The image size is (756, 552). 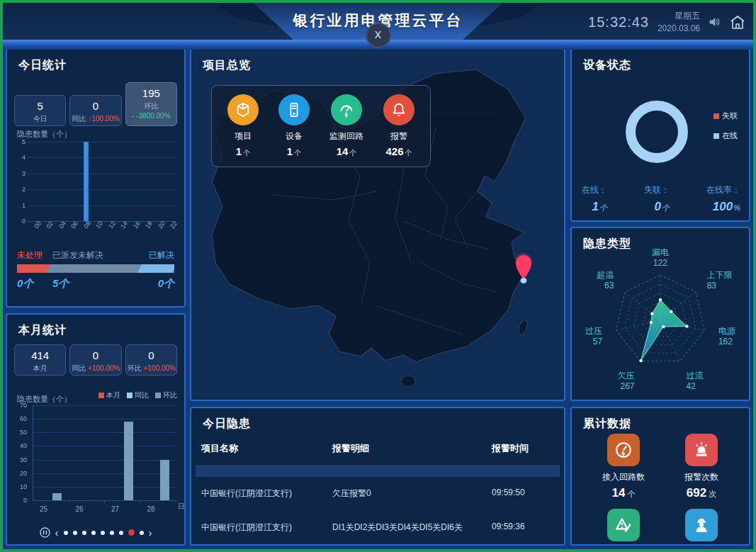 What do you see at coordinates (626, 376) in the screenshot?
I see `radar-axis-label: 欠压` at bounding box center [626, 376].